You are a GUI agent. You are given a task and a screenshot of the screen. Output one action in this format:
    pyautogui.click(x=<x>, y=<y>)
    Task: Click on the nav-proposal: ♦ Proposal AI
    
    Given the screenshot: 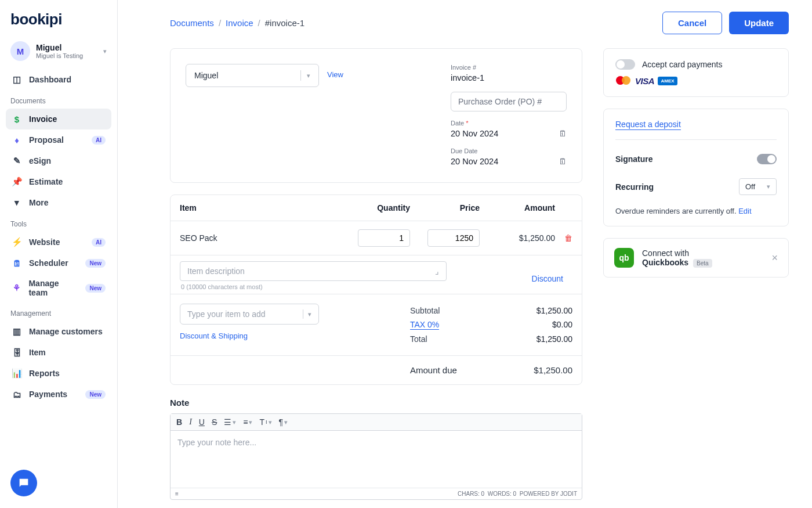 What is the action you would take?
    pyautogui.click(x=59, y=140)
    